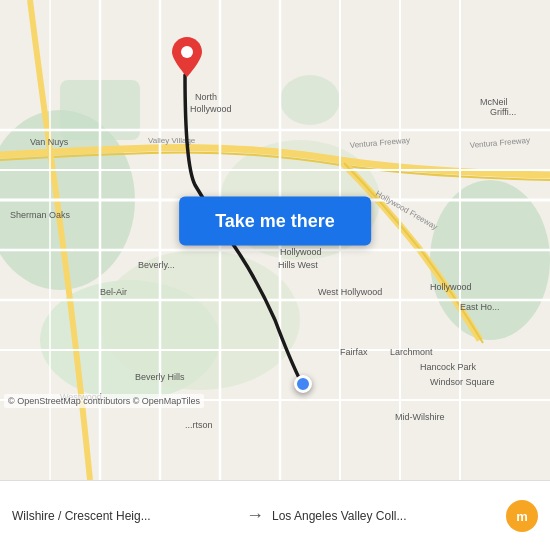 The height and width of the screenshot is (550, 550). What do you see at coordinates (255, 516) in the screenshot?
I see `route-arrow-icon: →` at bounding box center [255, 516].